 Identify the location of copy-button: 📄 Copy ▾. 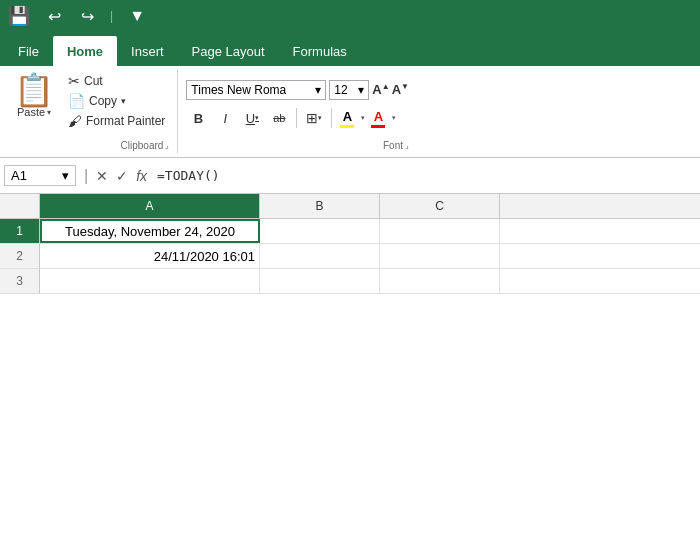
(116, 101).